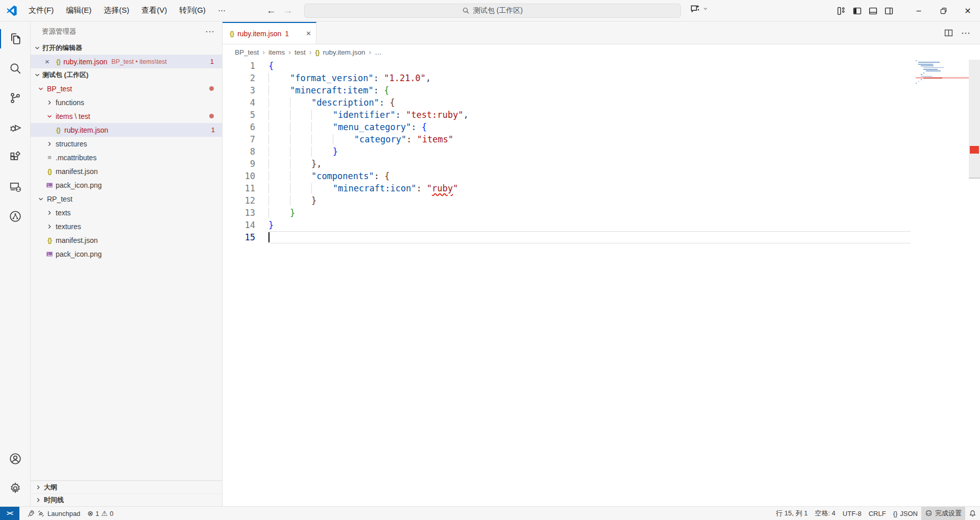  I want to click on settings-gear-icon, so click(15, 488).